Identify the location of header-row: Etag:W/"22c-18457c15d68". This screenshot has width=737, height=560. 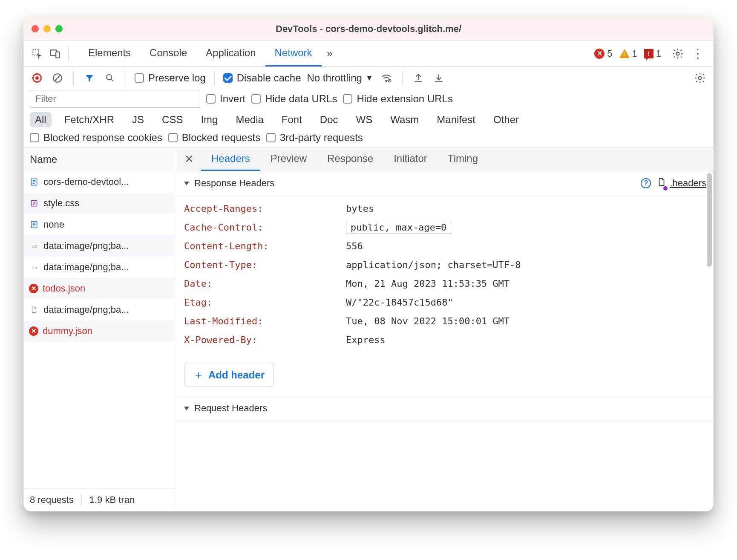
(445, 302).